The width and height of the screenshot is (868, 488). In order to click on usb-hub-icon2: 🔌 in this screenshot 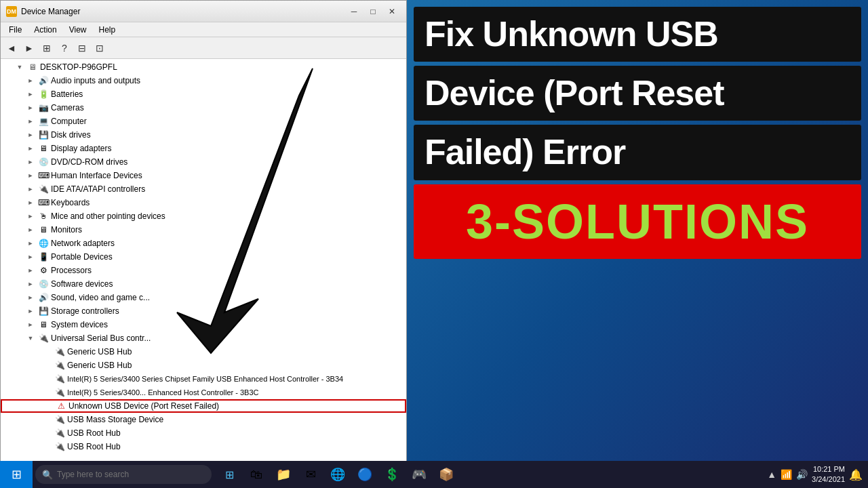, I will do `click(60, 365)`.